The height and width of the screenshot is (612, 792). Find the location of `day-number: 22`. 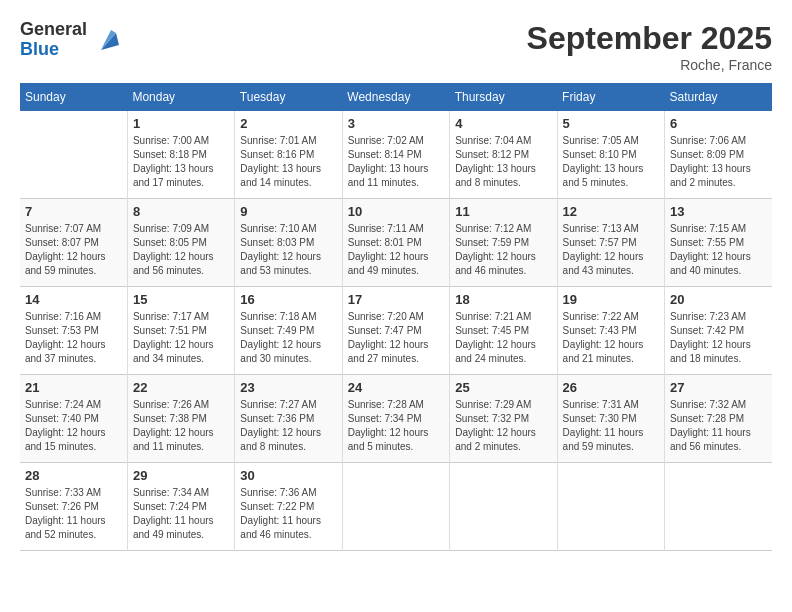

day-number: 22 is located at coordinates (181, 388).